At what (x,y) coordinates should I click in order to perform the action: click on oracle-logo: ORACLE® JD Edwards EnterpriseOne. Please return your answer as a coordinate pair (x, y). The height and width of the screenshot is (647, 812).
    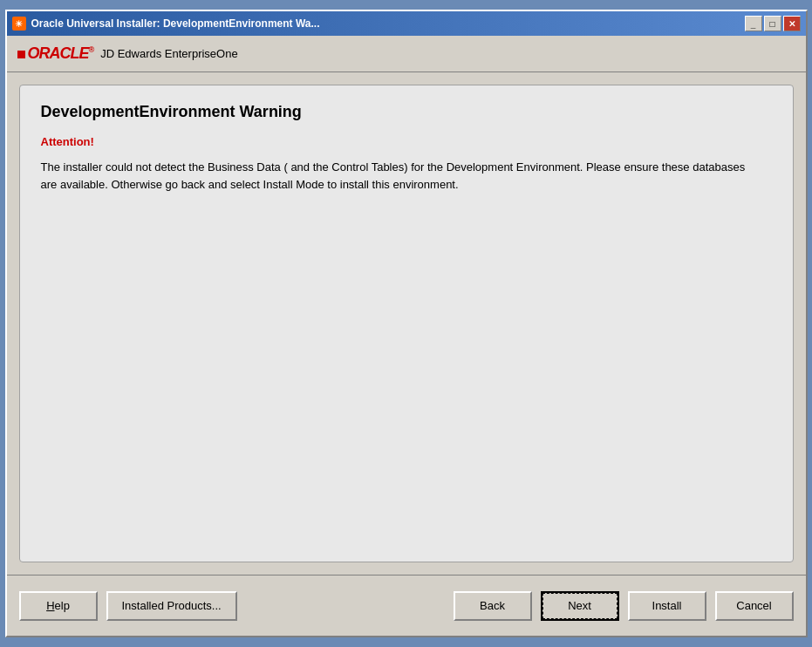
    Looking at the image, I should click on (127, 54).